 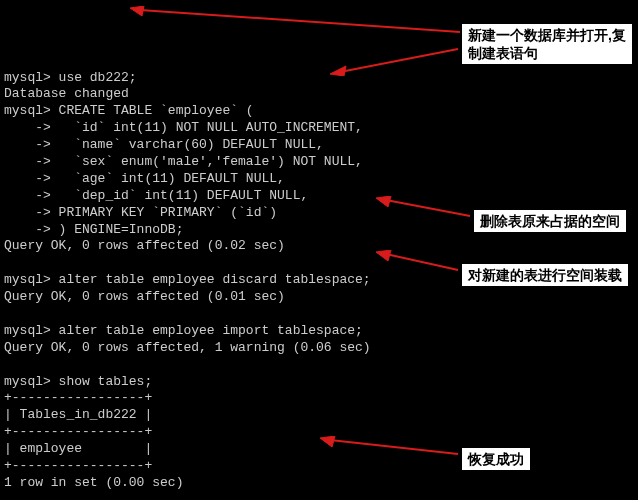 I want to click on annotation-3: 对新建的表进行空间装载, so click(x=545, y=275).